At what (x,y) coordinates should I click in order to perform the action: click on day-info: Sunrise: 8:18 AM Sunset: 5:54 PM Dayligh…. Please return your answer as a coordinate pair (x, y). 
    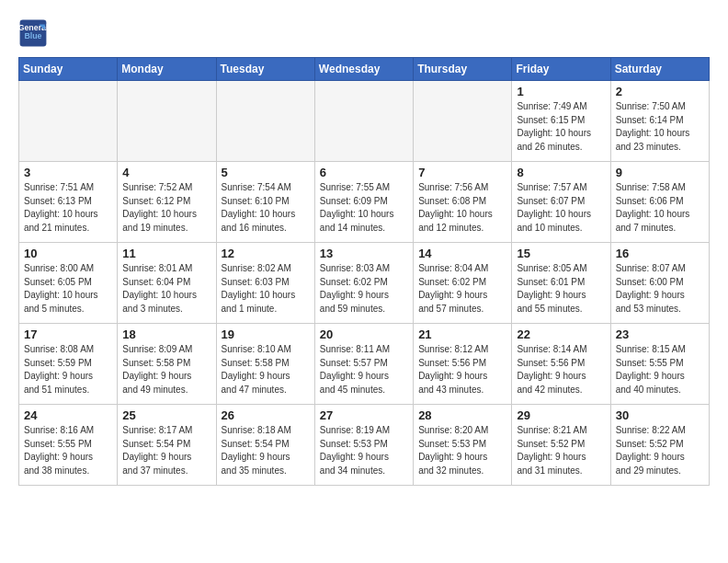
    Looking at the image, I should click on (266, 451).